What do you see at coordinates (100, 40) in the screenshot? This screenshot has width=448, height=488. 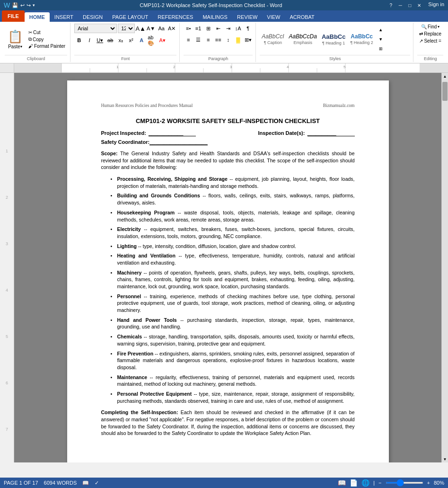 I see `underline-btn: U▾` at bounding box center [100, 40].